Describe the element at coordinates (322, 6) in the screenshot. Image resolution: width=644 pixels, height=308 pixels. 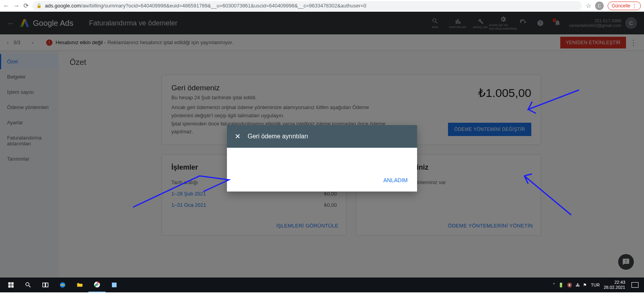
I see `browser-toolbar: ← → ⟳ 🔒 ads.google.com/aw/billing/summar…` at that location.